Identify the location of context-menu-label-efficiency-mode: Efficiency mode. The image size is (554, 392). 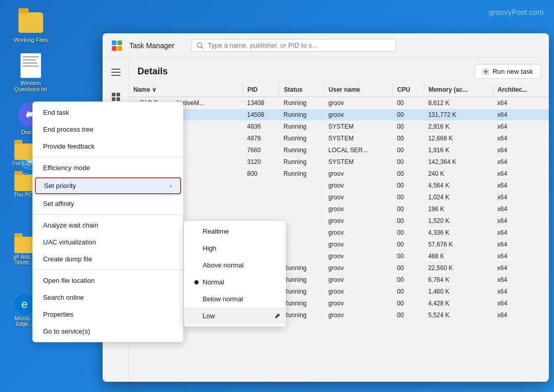
(67, 168).